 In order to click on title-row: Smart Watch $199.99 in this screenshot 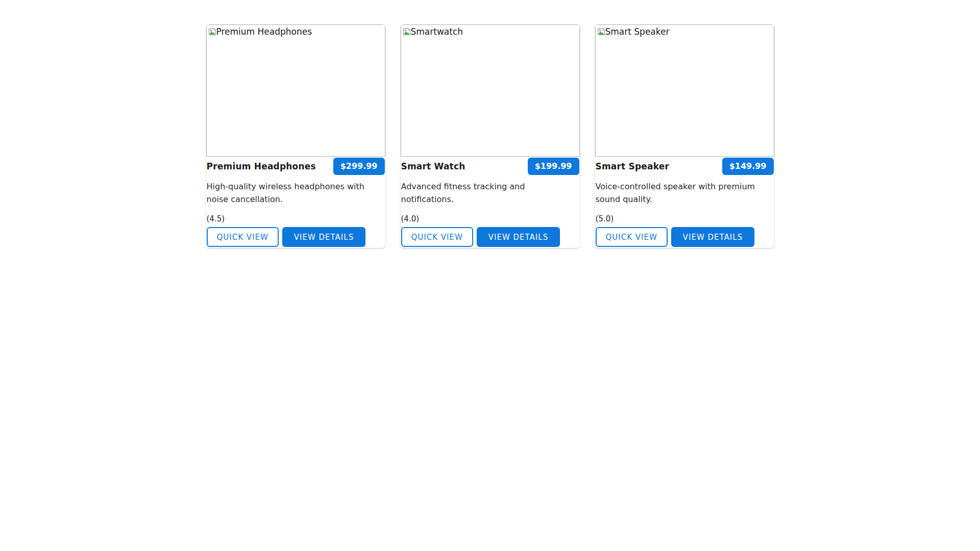, I will do `click(490, 166)`.